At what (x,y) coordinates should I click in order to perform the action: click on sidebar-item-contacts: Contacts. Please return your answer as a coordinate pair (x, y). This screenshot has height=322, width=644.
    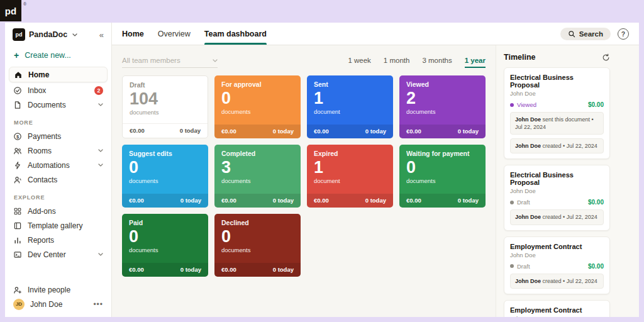
    Looking at the image, I should click on (58, 180).